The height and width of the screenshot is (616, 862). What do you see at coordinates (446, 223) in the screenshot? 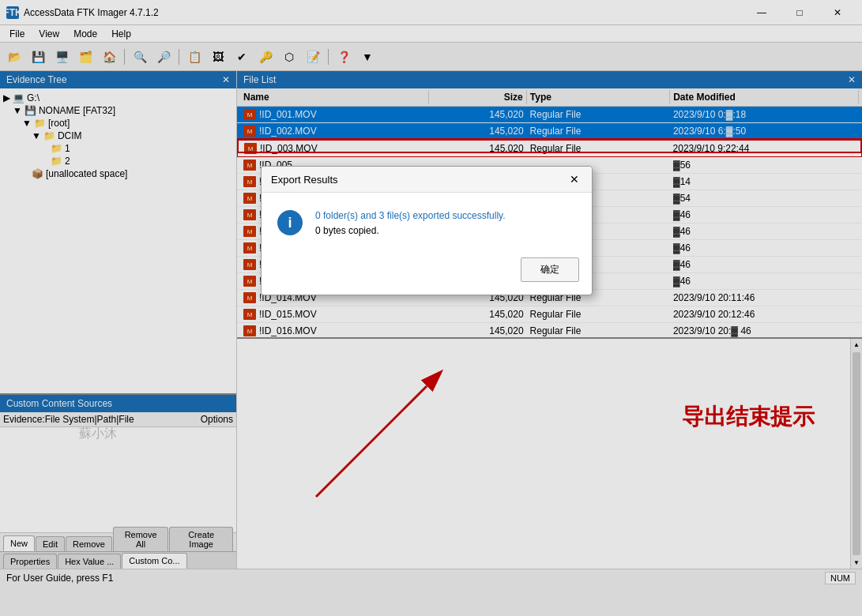
I see `dialog-message: 0 folder(s) and 3 file(s) exported succe…` at bounding box center [446, 223].